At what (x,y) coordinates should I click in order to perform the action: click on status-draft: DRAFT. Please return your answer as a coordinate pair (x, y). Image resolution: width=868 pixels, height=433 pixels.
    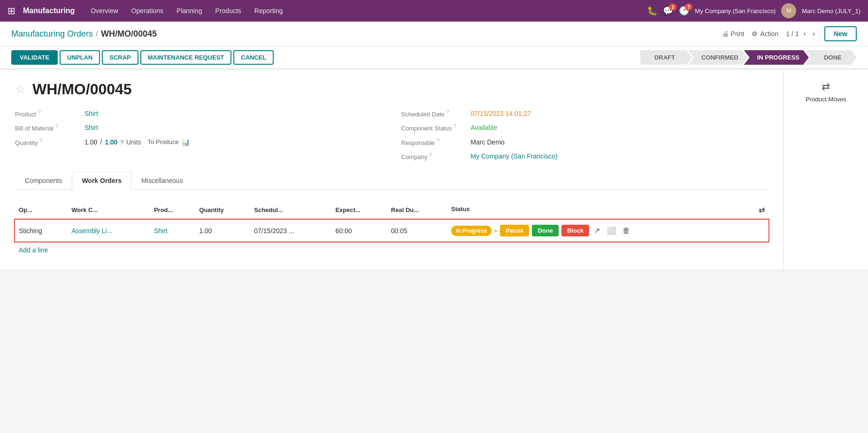
    Looking at the image, I should click on (666, 57).